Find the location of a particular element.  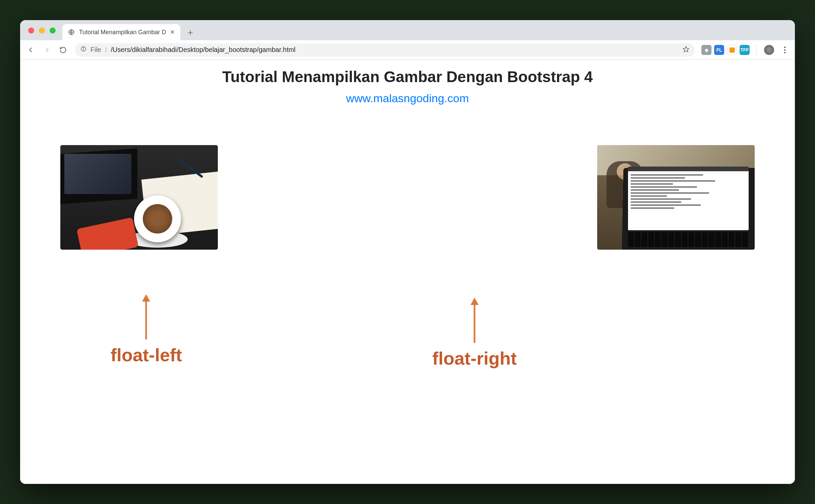

globe-icon is located at coordinates (71, 32).